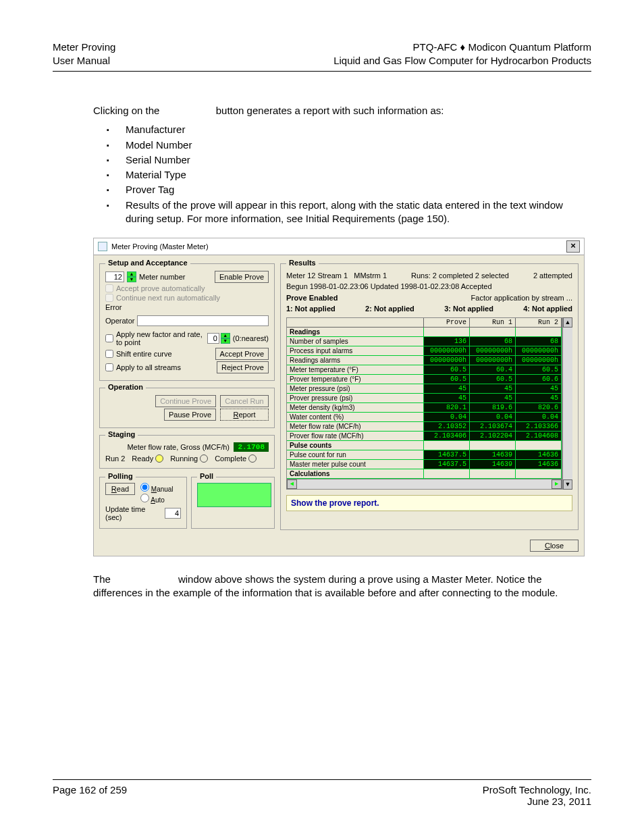 The image size is (644, 834). I want to click on header-doc-type: User Manual, so click(84, 61).